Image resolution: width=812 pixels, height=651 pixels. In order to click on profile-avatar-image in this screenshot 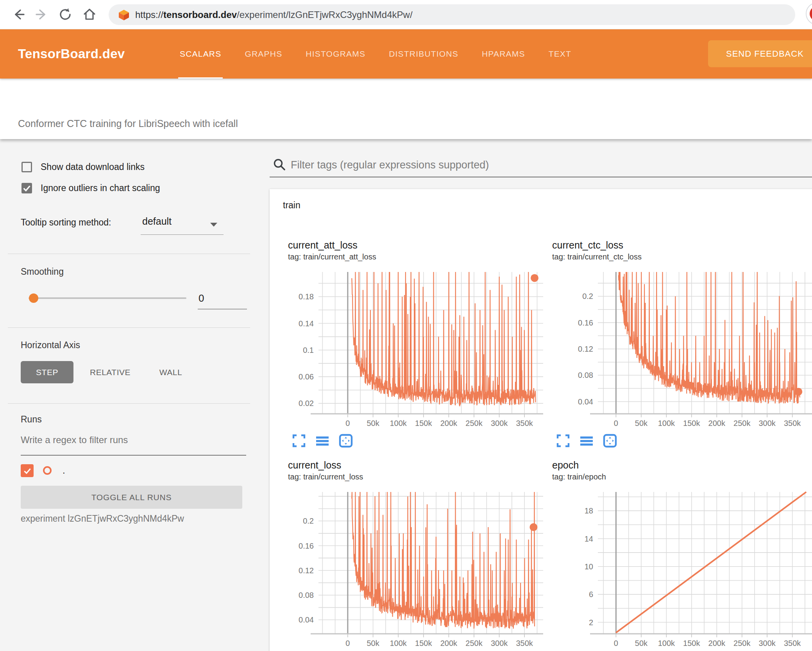, I will do `click(811, 14)`.